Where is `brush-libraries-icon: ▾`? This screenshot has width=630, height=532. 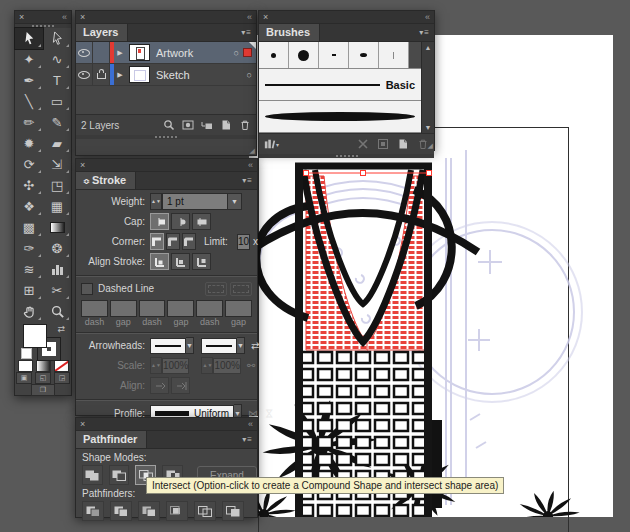 brush-libraries-icon: ▾ is located at coordinates (272, 144).